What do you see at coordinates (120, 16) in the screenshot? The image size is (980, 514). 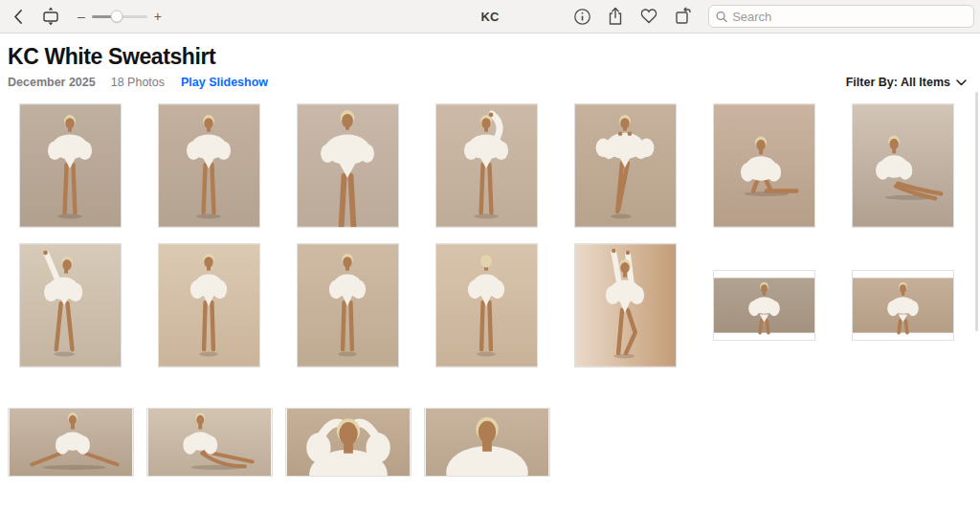 I see `thumbnail-zoom-slider: – +` at bounding box center [120, 16].